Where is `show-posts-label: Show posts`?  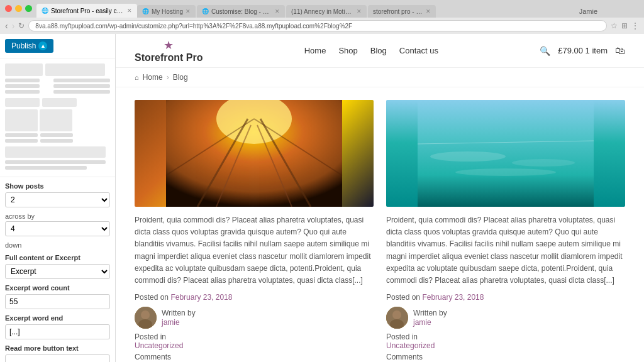
show-posts-label: Show posts is located at coordinates (58, 186).